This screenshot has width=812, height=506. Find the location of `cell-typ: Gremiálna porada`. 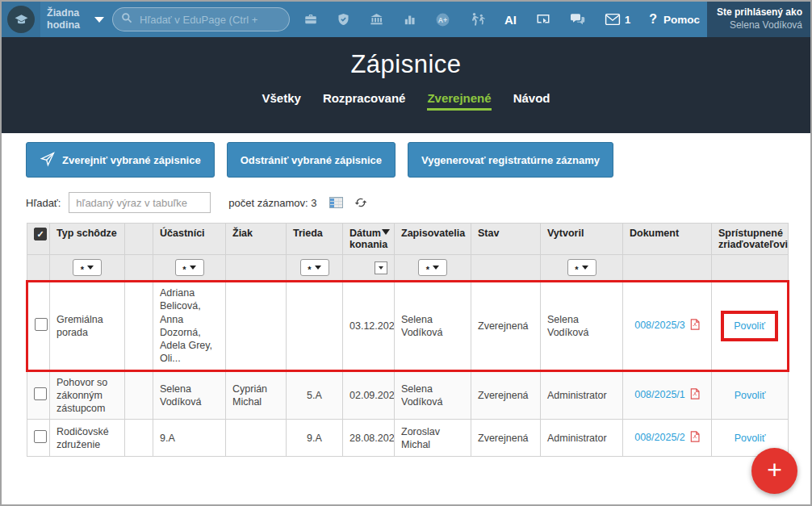

cell-typ: Gremiálna porada is located at coordinates (87, 326).